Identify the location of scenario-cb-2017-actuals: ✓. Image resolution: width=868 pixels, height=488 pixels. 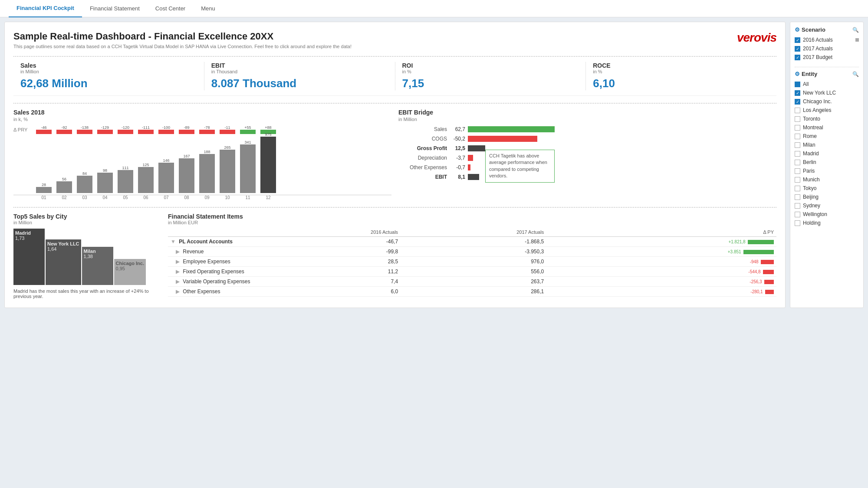
(798, 49).